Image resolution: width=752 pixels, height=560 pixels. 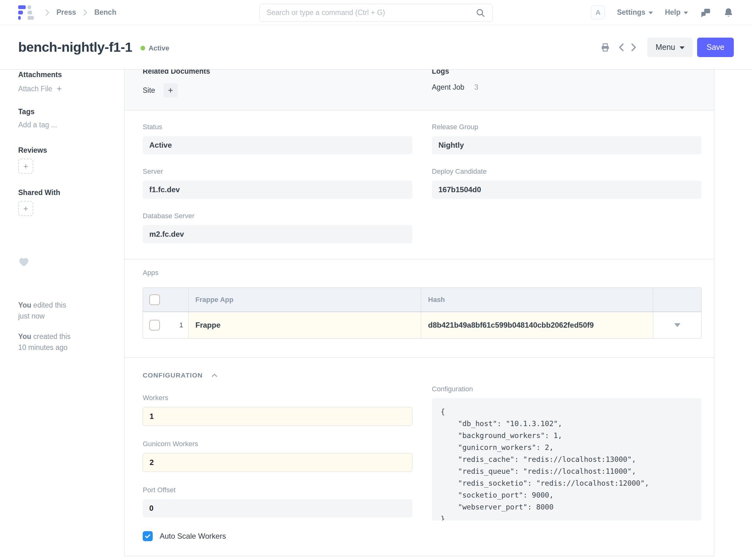 I want to click on table-row: 1 Frappe d8b421b49a8bf61c599b048140cbb20…, so click(x=422, y=325).